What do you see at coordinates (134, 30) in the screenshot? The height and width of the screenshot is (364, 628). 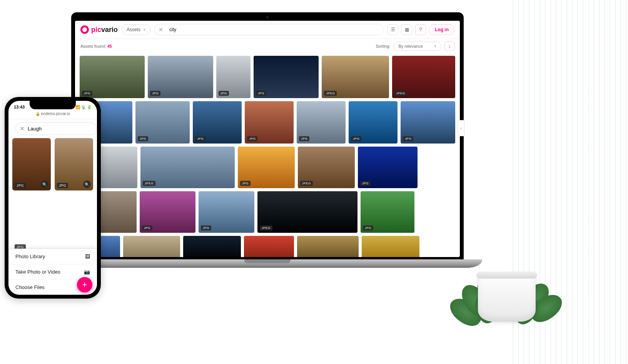 I see `assets-label: Assets` at bounding box center [134, 30].